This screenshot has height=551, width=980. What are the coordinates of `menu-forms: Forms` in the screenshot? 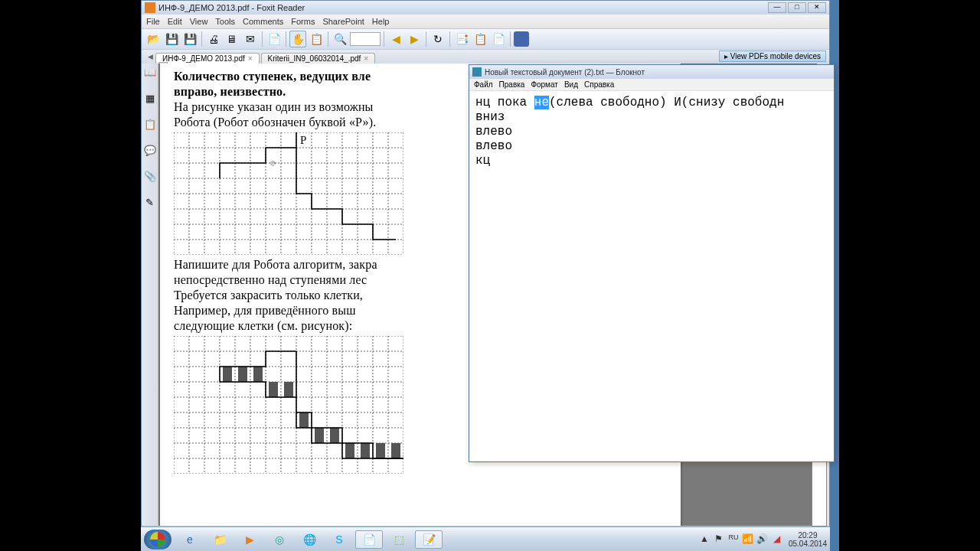 It's located at (303, 21).